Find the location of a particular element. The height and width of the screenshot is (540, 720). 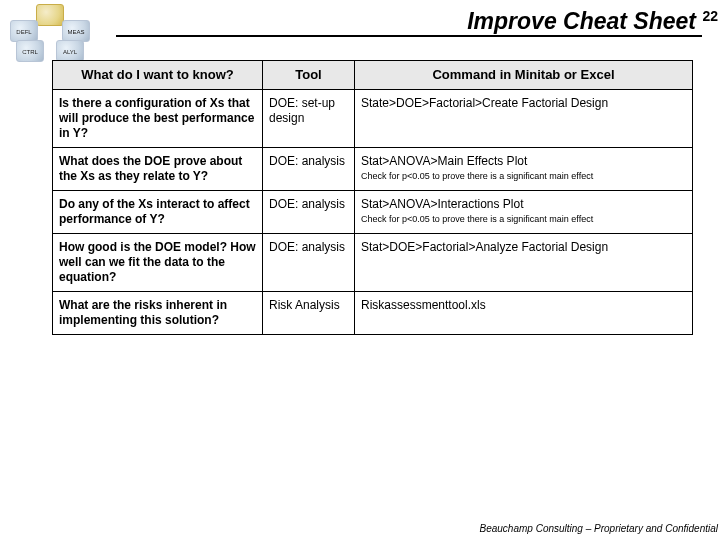

cell-command: Stat>DOE>Factorial>Analyze Factorial Des… is located at coordinates (524, 263).